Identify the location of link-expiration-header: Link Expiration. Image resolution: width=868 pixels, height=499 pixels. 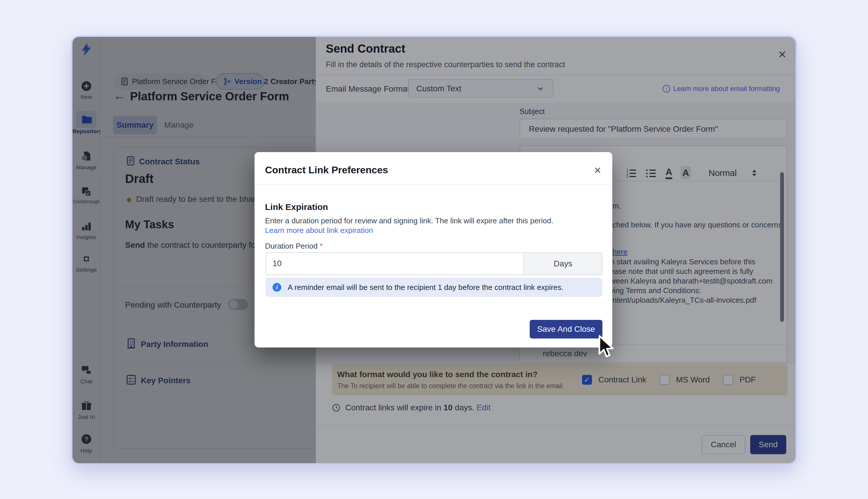
(297, 207).